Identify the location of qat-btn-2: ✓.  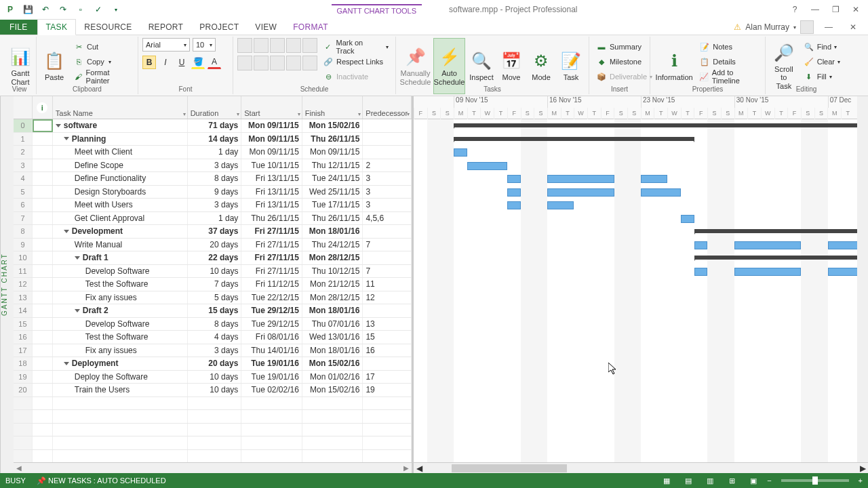
(98, 9).